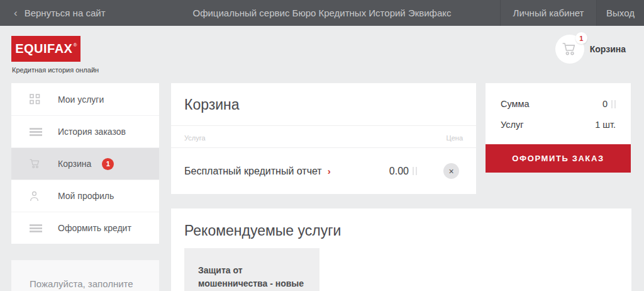 The width and height of the screenshot is (644, 291). I want to click on registered-mark: ®, so click(75, 45).